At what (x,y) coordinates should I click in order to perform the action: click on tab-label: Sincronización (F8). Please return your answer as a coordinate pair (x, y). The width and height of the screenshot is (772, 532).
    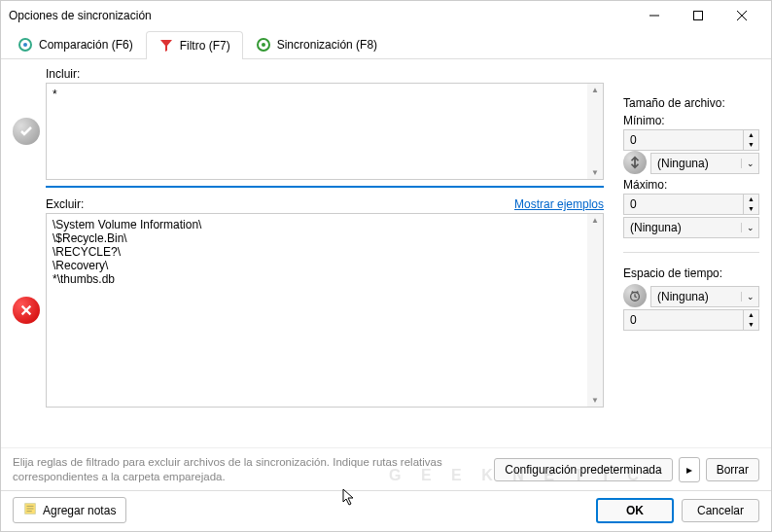
    Looking at the image, I should click on (327, 45).